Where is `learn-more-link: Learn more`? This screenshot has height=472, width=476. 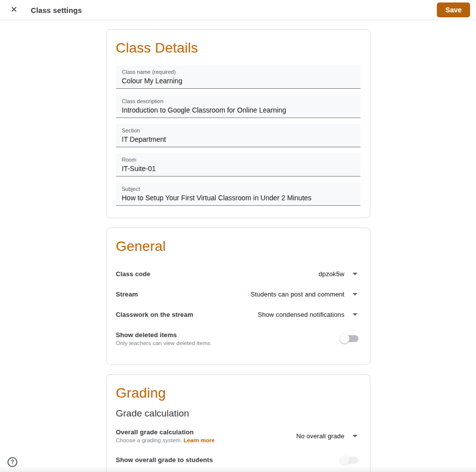
learn-more-link: Learn more is located at coordinates (199, 440).